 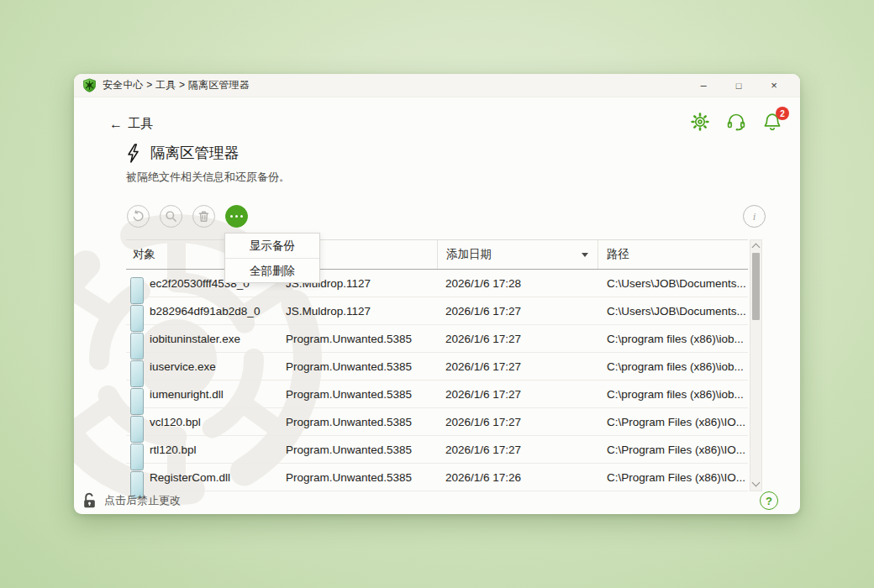 What do you see at coordinates (272, 258) in the screenshot?
I see `more-options-context-menu: 显示备份 全部删除` at bounding box center [272, 258].